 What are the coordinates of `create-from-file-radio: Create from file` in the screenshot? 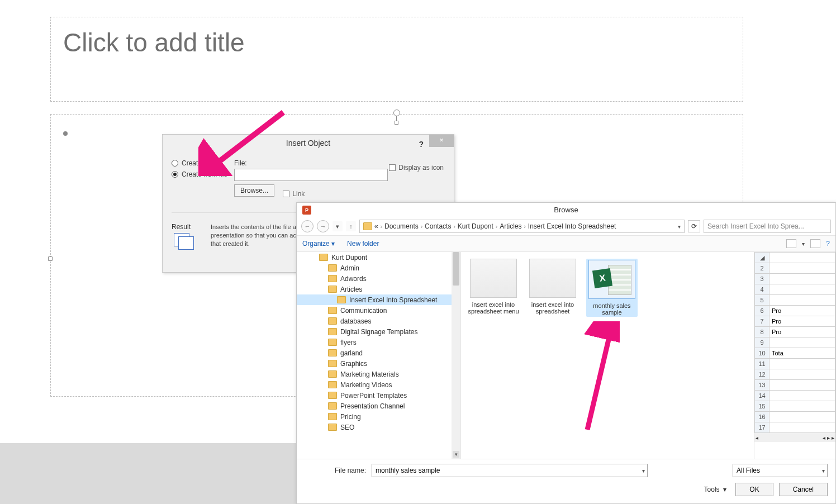 It's located at (203, 174).